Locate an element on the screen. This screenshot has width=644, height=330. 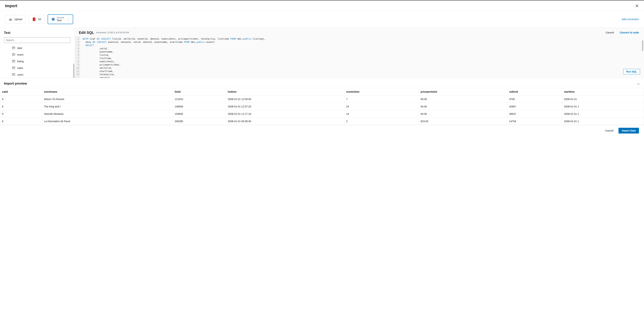
connection-name-heading: Test is located at coordinates (37, 33).